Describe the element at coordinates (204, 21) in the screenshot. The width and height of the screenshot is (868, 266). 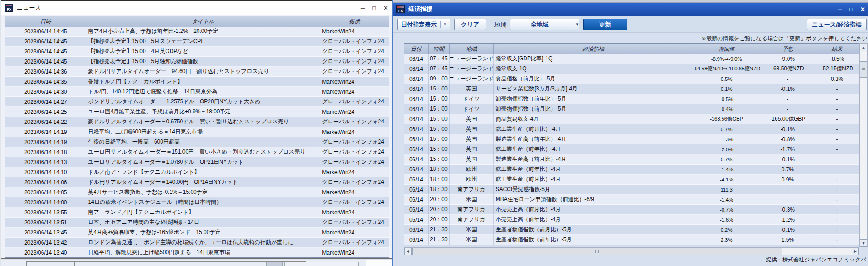
I see `news-col-header-title: タイトル` at that location.